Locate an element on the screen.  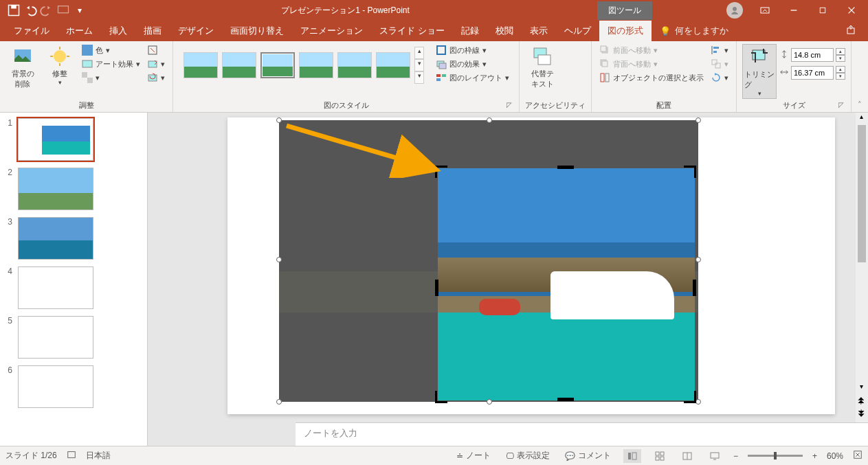
account-avatar is located at coordinates (735, 10).